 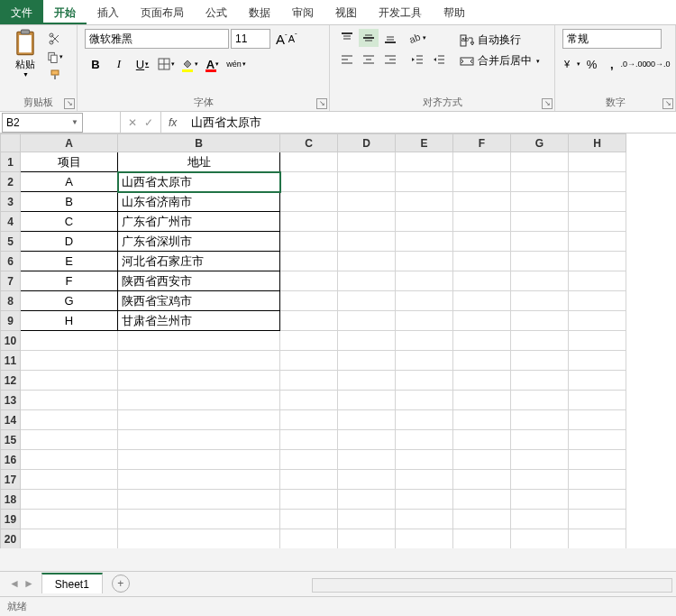 What do you see at coordinates (482, 539) in the screenshot?
I see `cell-F20` at bounding box center [482, 539].